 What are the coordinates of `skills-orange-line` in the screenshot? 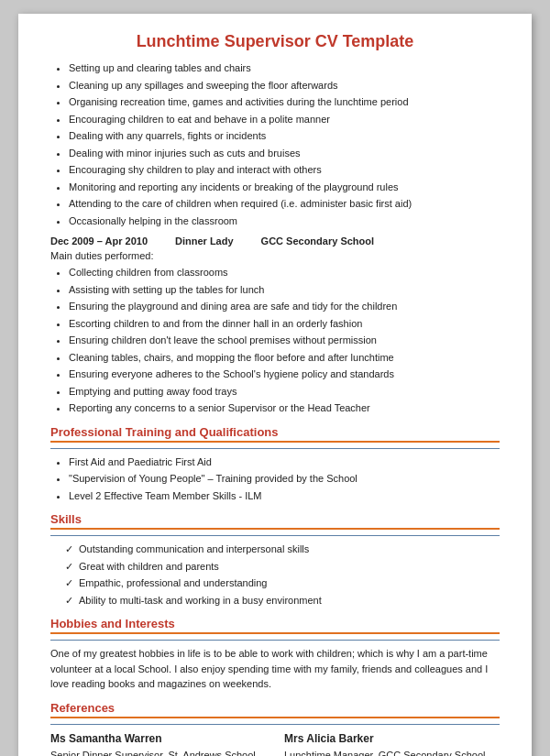 It's located at (275, 529).